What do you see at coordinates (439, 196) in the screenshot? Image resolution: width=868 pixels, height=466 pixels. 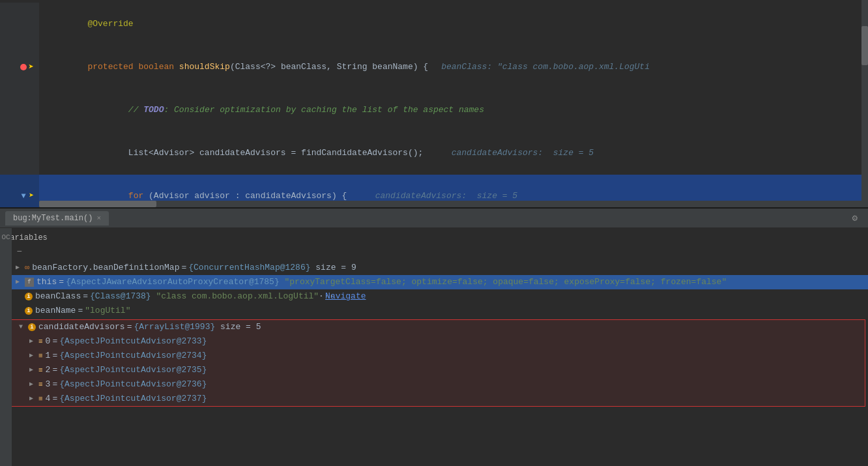 I see `hint-for: candidateAdvisors: size = 5` at bounding box center [439, 196].